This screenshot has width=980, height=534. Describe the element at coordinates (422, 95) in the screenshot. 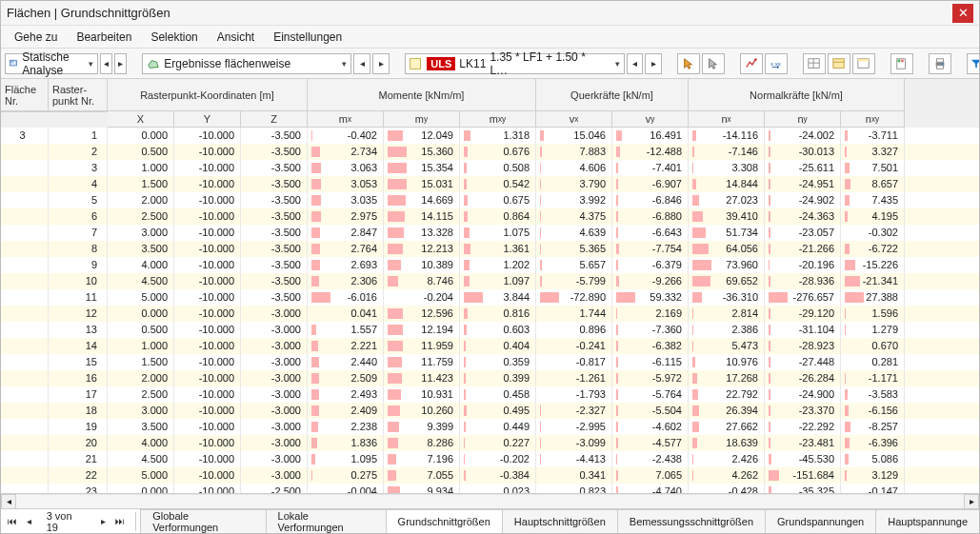

I see `colgroup-momente: Momente [kNm/m]` at that location.